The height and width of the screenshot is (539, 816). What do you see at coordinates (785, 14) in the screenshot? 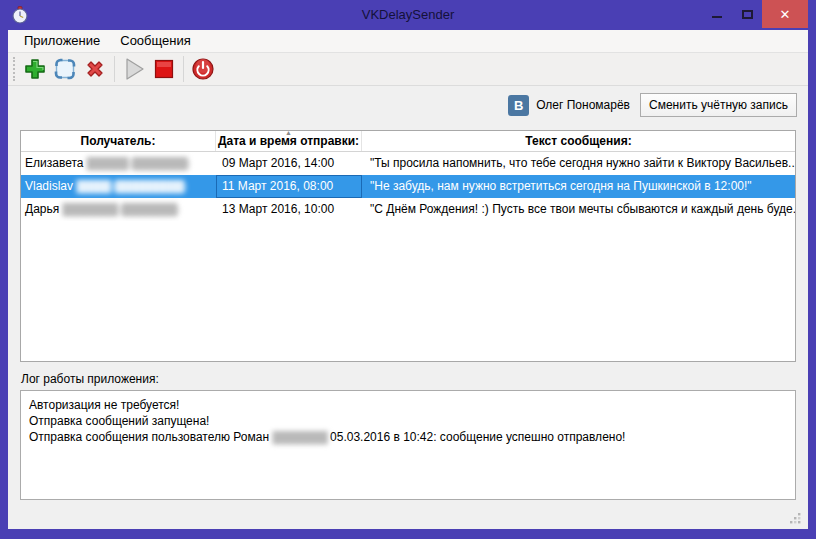
I see `close-button: ✕` at bounding box center [785, 14].